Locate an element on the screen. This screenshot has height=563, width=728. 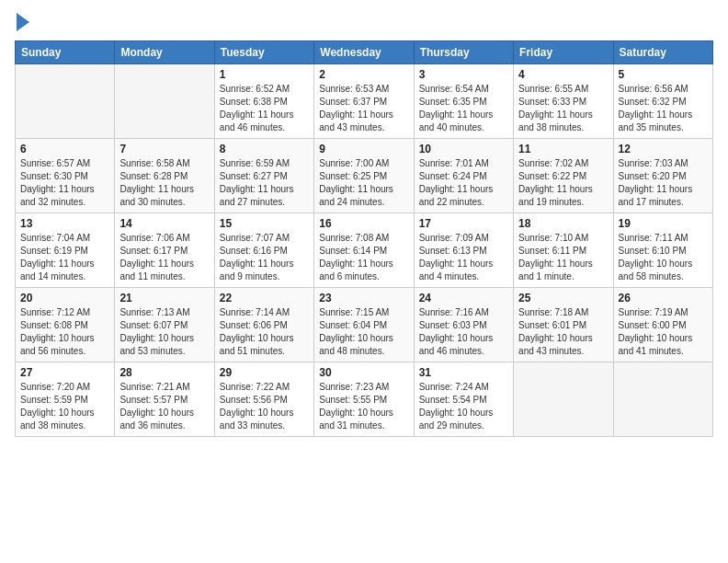
day-number: 9 is located at coordinates (364, 149).